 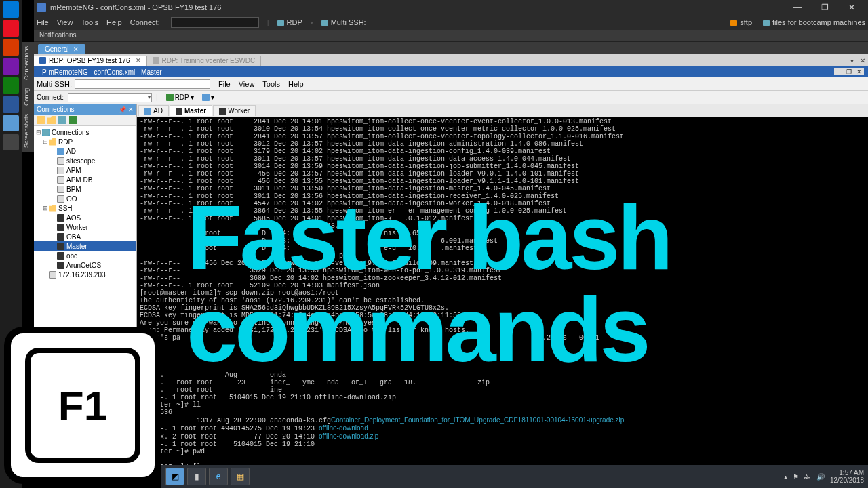 I want to click on breadcrumb: - P mRemoteNG - confCons.xml - Master _❐…, so click(x=451, y=72).